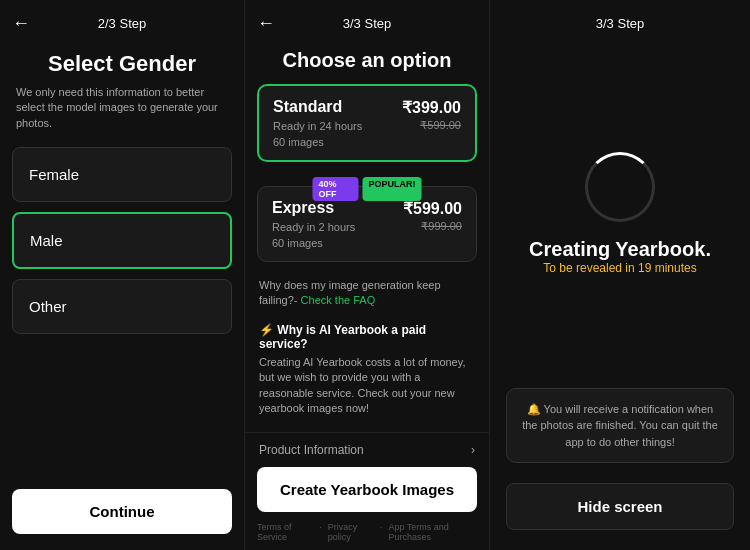 The width and height of the screenshot is (750, 550). I want to click on option-express-name: Express, so click(314, 208).